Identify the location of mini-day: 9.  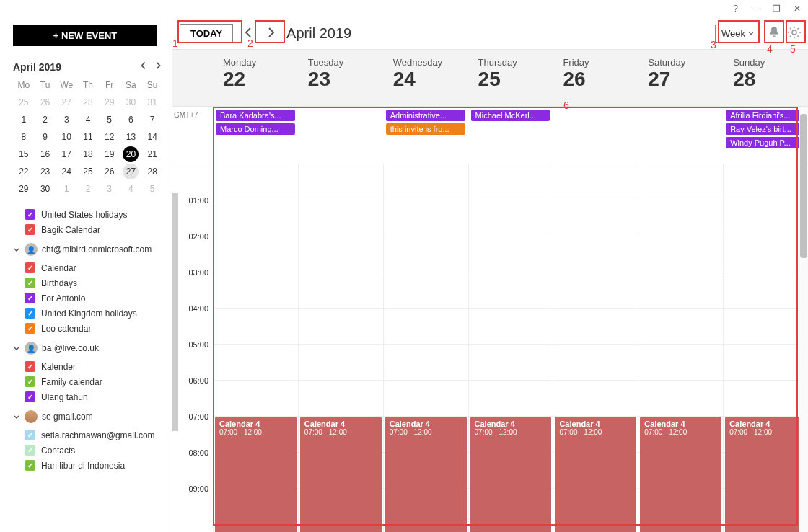
(45, 137).